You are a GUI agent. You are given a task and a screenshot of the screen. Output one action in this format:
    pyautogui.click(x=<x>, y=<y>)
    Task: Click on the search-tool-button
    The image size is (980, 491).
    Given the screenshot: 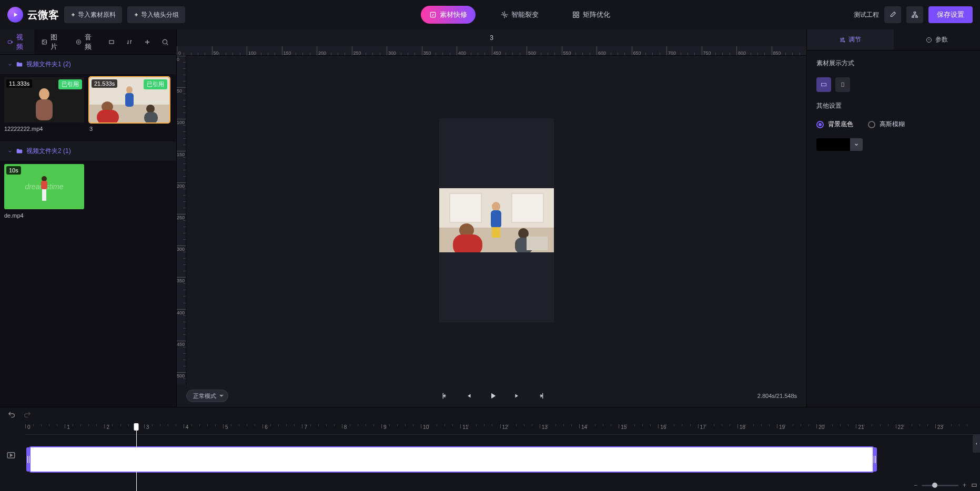 What is the action you would take?
    pyautogui.click(x=165, y=42)
    